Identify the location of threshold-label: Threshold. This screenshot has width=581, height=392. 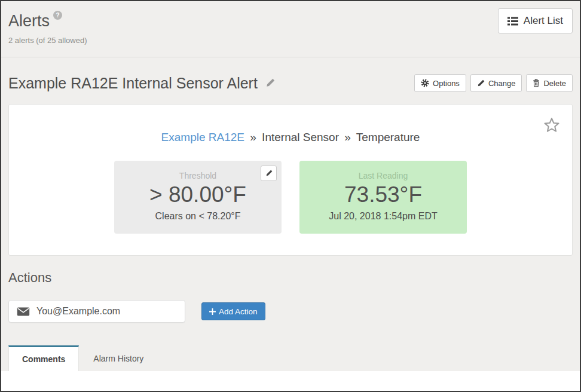
(198, 176).